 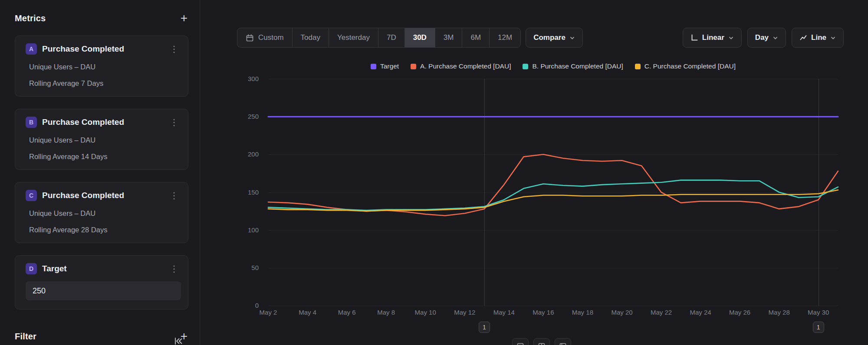 What do you see at coordinates (102, 140) in the screenshot?
I see `metric-card-b: B Purchase Completed ⋮ Unique Users – DA…` at bounding box center [102, 140].